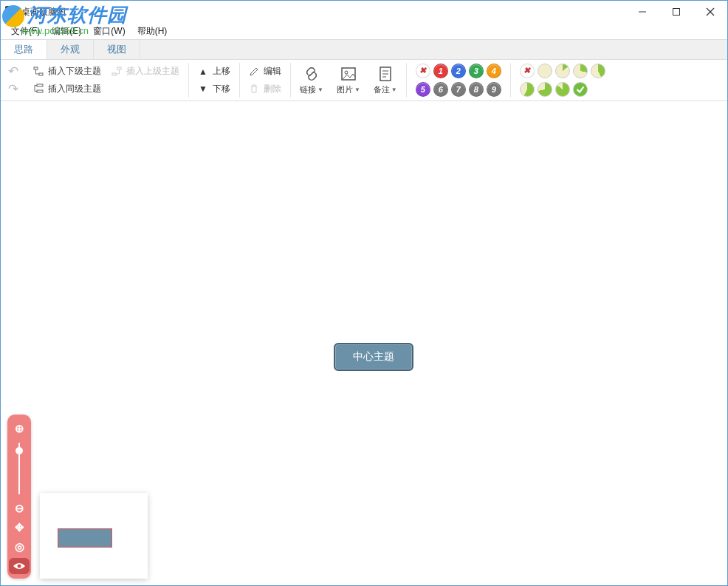 This screenshot has height=586, width=728. Describe the element at coordinates (374, 357) in the screenshot. I see `center-topic-node: 中心主题` at that location.